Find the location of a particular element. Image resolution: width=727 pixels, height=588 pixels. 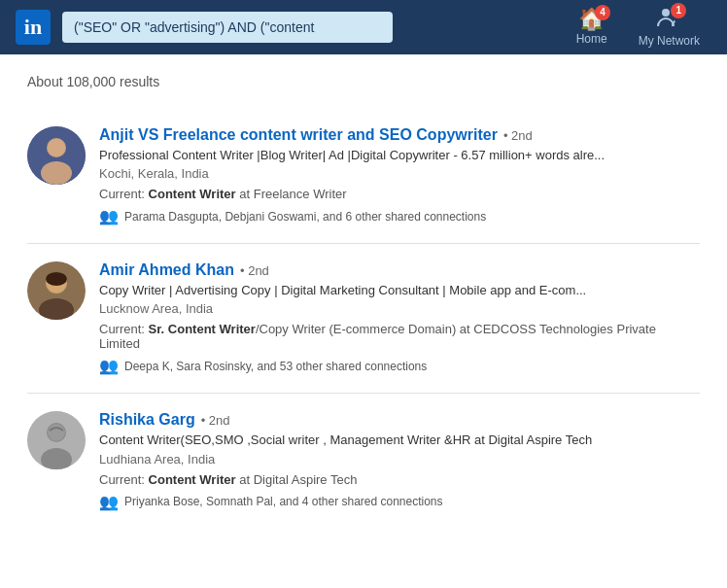

linkedin-logo: in is located at coordinates (33, 27).